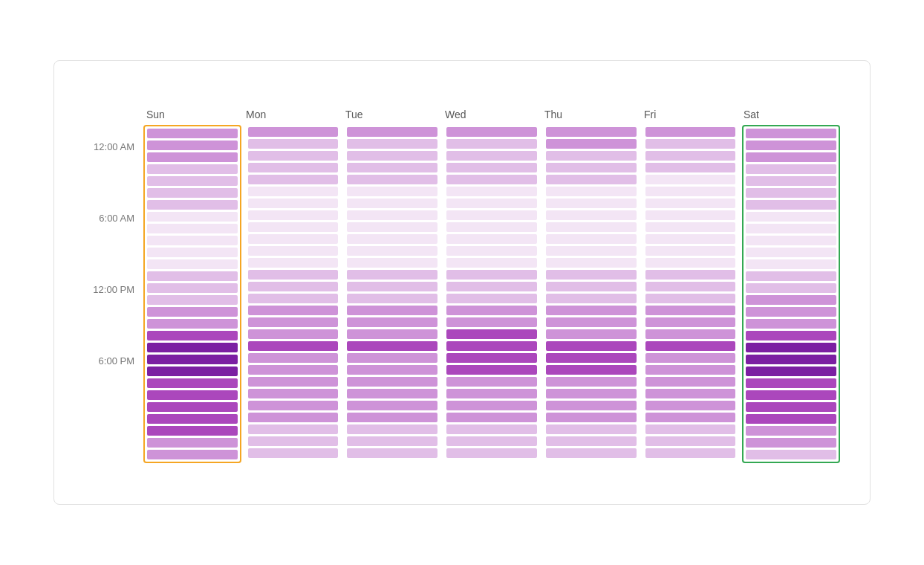 The image size is (924, 565). I want to click on day-column-mon, so click(293, 294).